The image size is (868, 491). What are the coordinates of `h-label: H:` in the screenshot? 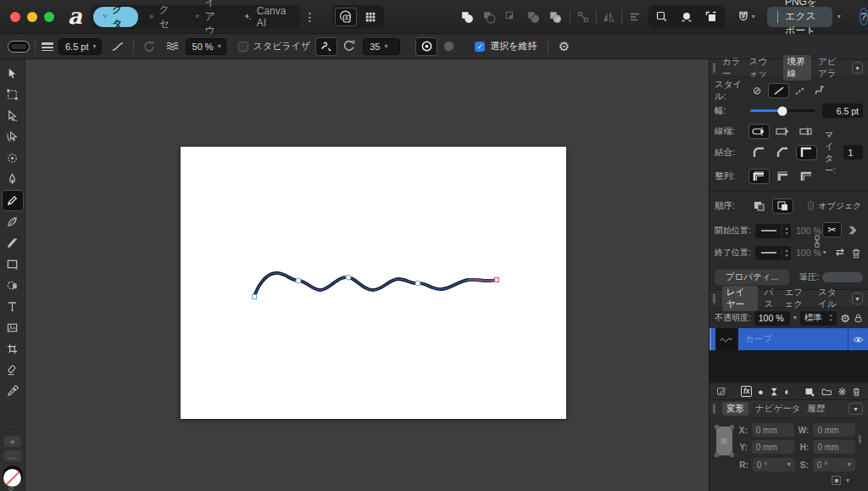 It's located at (804, 448).